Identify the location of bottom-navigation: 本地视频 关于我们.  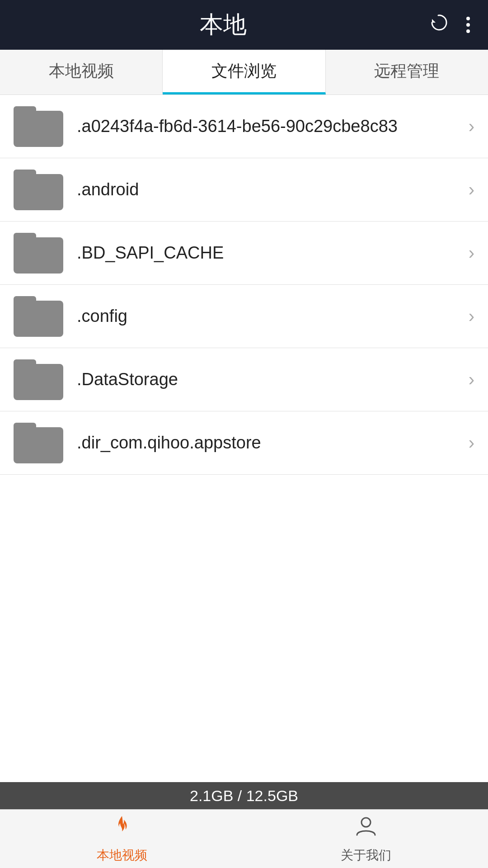
(244, 839).